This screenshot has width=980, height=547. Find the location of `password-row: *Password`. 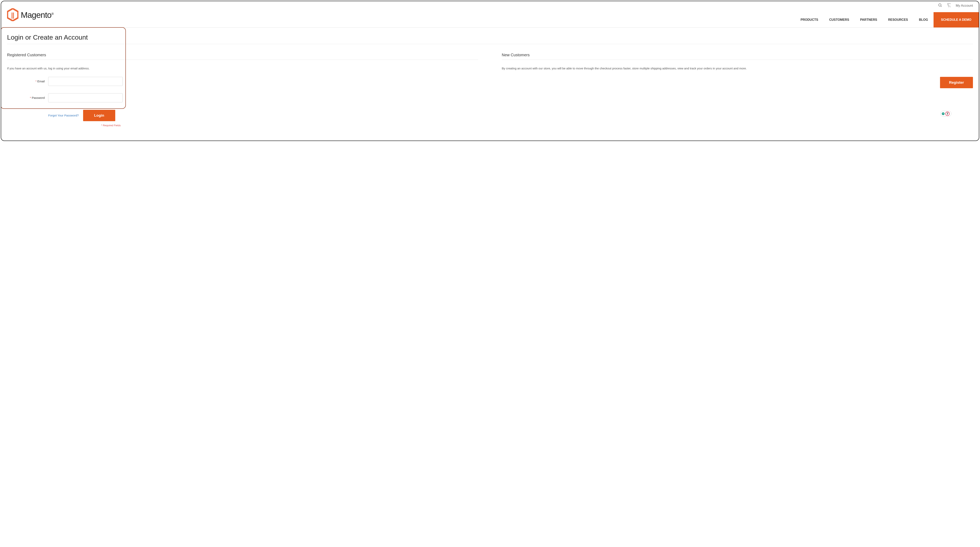

password-row: *Password is located at coordinates (243, 98).